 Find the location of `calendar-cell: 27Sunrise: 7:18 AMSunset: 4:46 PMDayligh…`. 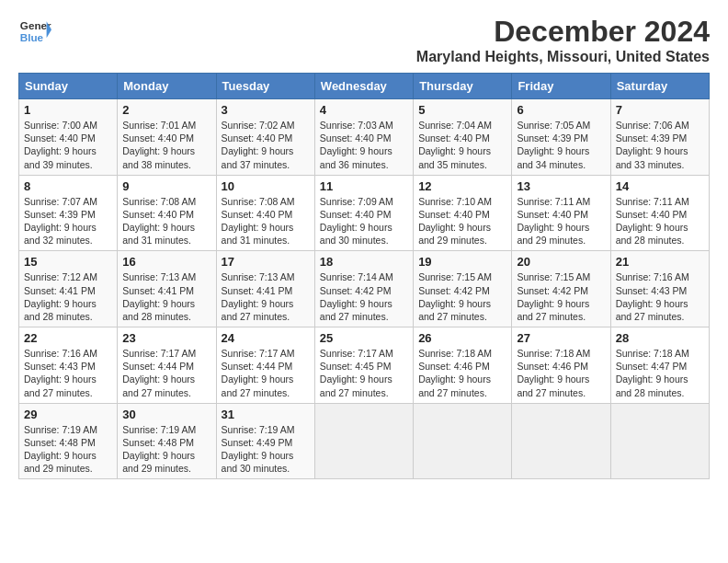

calendar-cell: 27Sunrise: 7:18 AMSunset: 4:46 PMDayligh… is located at coordinates (561, 366).